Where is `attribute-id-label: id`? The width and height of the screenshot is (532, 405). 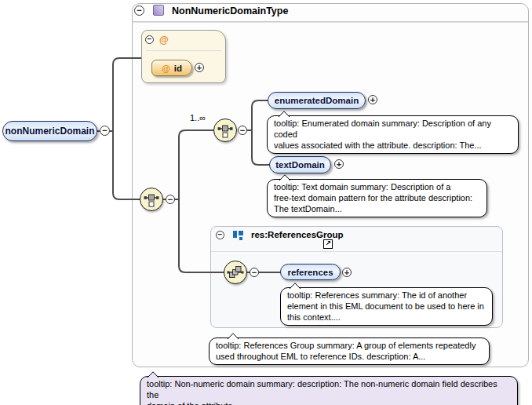 attribute-id-label: id is located at coordinates (178, 68).